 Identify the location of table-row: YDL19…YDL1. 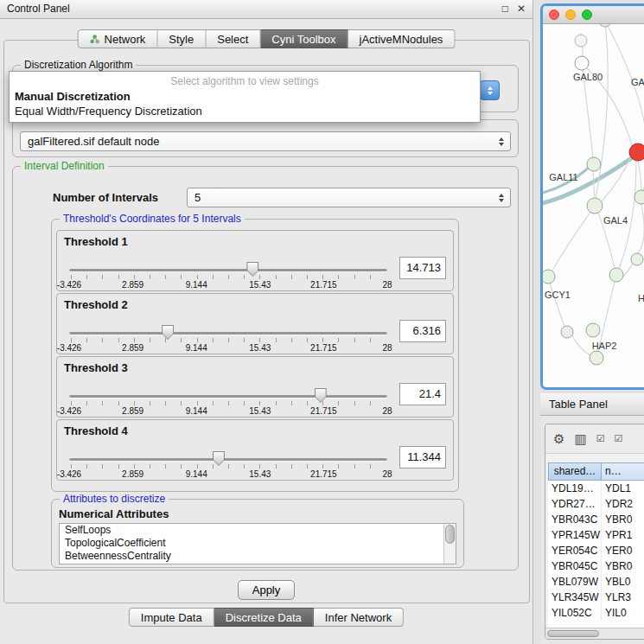
(596, 488).